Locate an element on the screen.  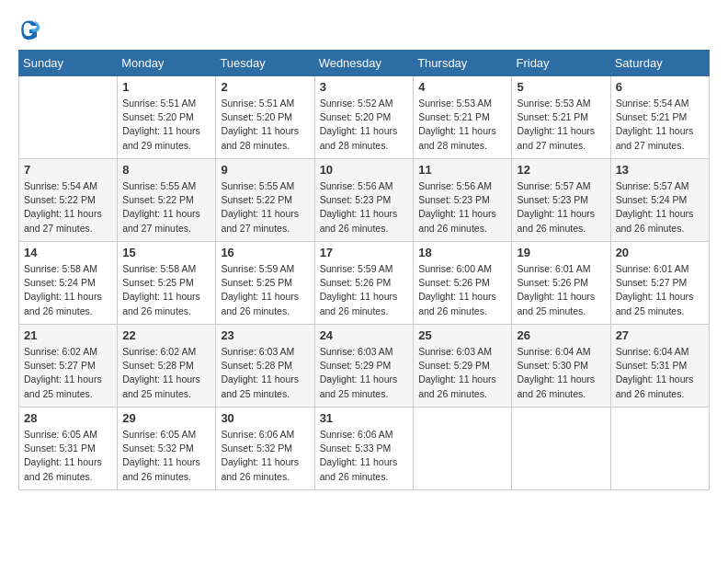
calendar-cell: 17Sunrise: 5:59 AM Sunset: 5:26 PM Dayli… is located at coordinates (364, 283).